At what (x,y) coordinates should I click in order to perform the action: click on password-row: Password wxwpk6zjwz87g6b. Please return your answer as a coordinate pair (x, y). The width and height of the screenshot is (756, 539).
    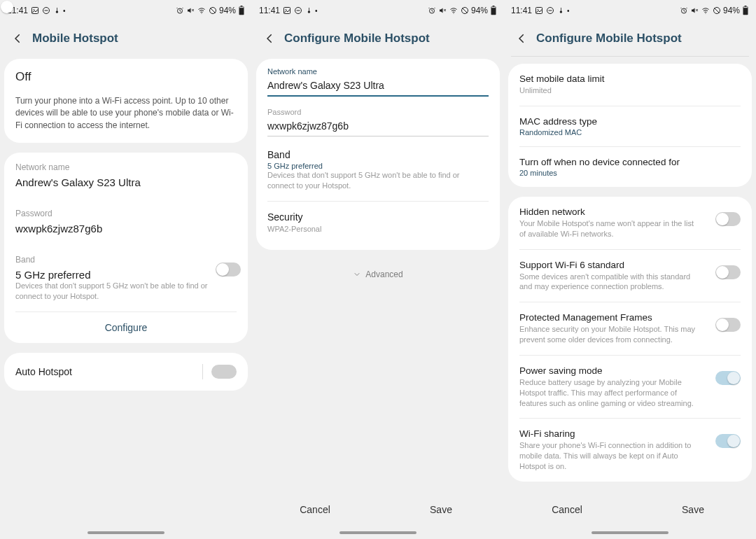
    Looking at the image, I should click on (126, 221).